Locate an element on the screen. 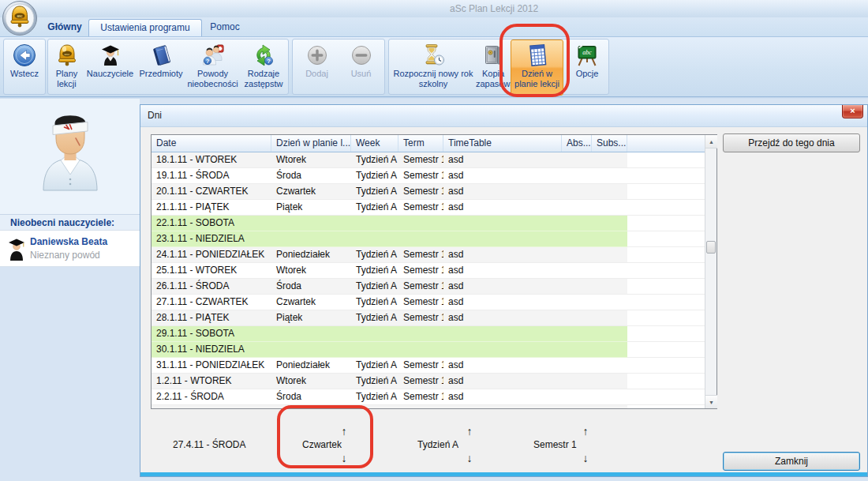  table-row: 28.1.11 - PIĄTEKPiątekTydzień ASemestr 1… is located at coordinates (428, 318).